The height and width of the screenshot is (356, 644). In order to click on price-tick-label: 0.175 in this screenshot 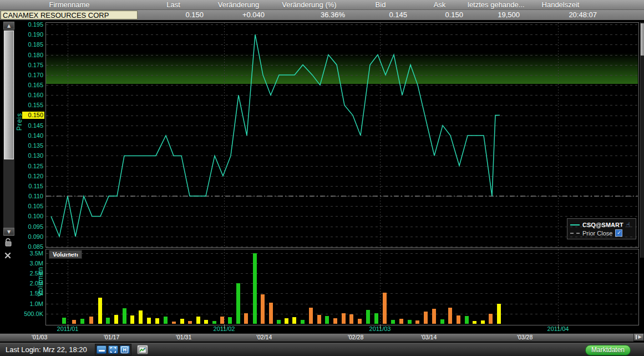, I will do `click(30, 65)`.